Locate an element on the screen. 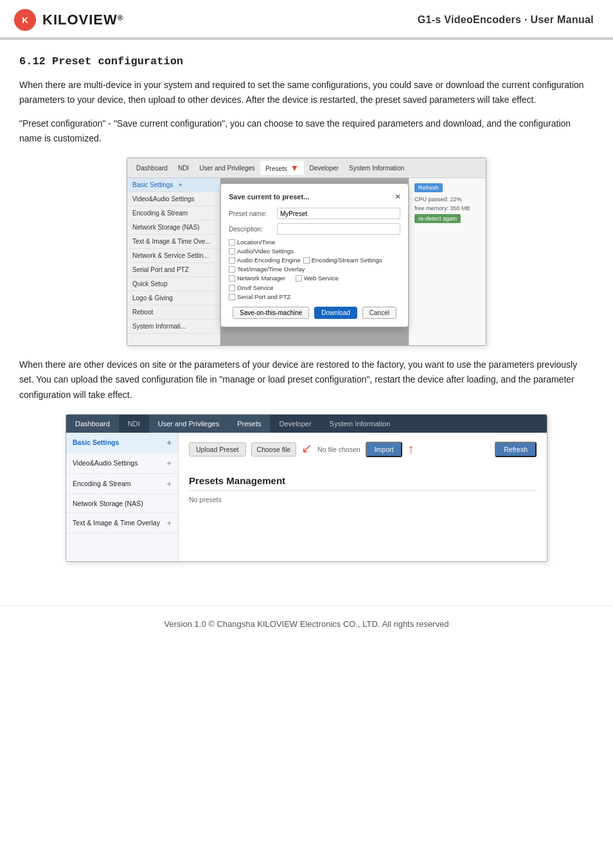  s2-main: Upload Preset Choose file ↙ No file chos… is located at coordinates (362, 497).